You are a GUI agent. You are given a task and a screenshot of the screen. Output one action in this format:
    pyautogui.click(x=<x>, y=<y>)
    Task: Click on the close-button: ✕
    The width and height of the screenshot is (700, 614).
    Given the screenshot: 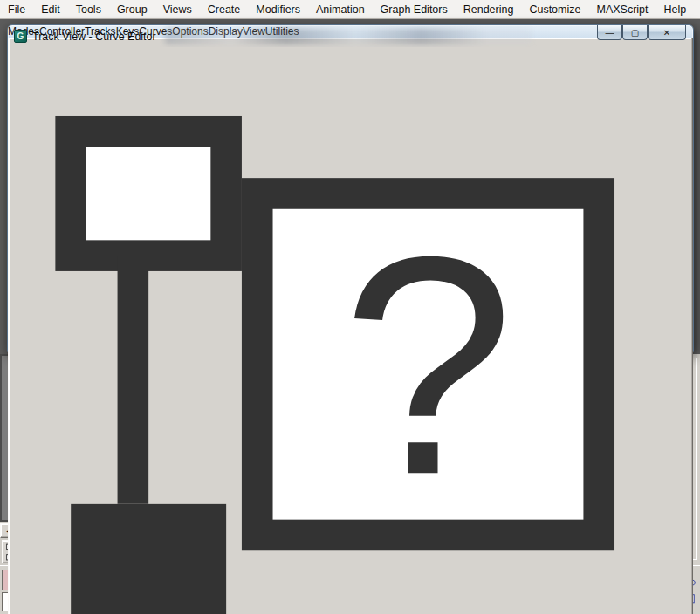 What is the action you would take?
    pyautogui.click(x=667, y=33)
    